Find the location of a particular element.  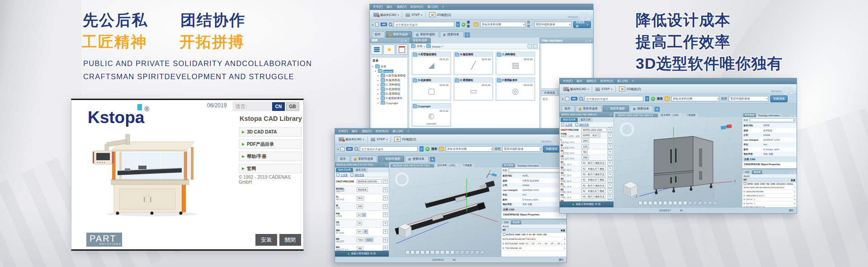

tree-item: C.供料模组 is located at coordinates (390, 85).